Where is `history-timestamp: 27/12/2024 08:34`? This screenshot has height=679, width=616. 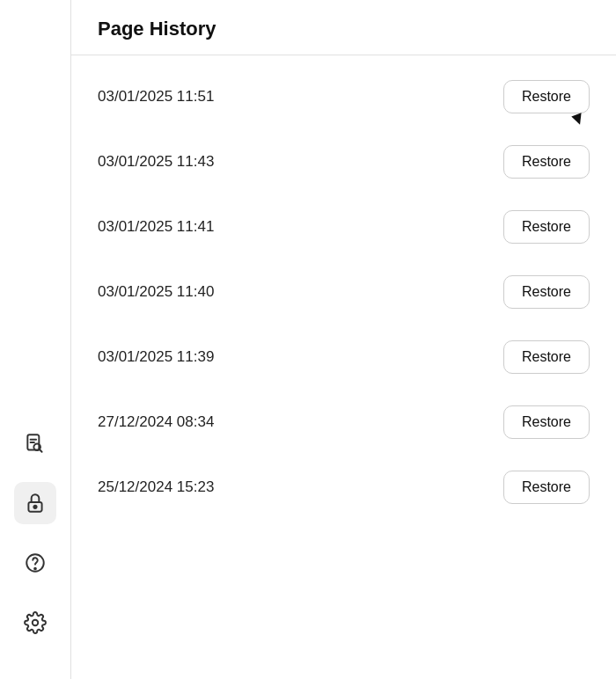 history-timestamp: 27/12/2024 08:34 is located at coordinates (156, 422).